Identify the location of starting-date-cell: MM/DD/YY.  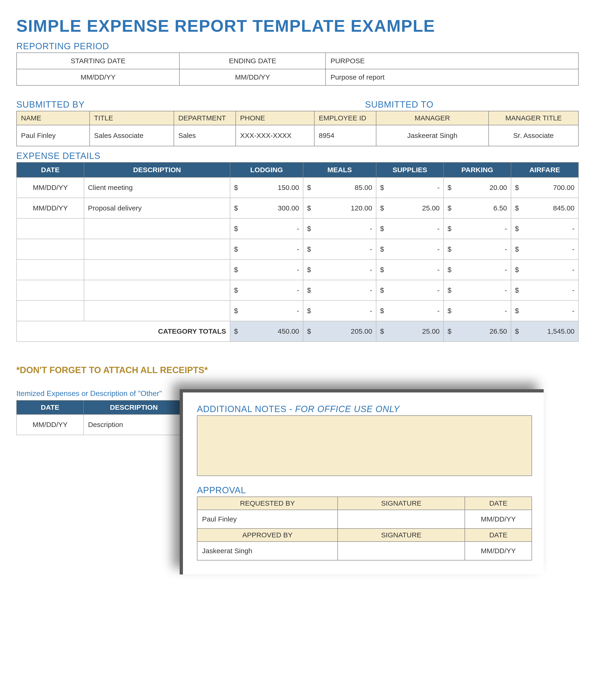
(98, 77).